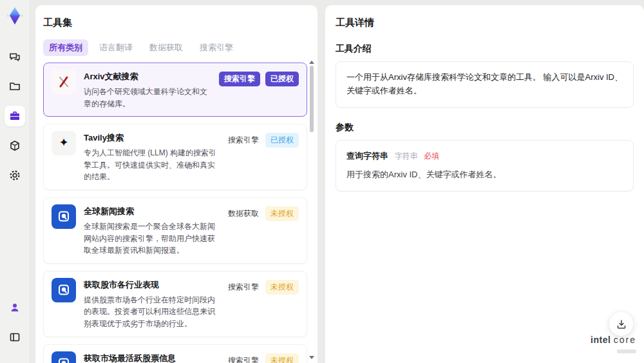 This screenshot has width=644, height=363. Describe the element at coordinates (15, 308) in the screenshot. I see `user-avatar-icon` at that location.